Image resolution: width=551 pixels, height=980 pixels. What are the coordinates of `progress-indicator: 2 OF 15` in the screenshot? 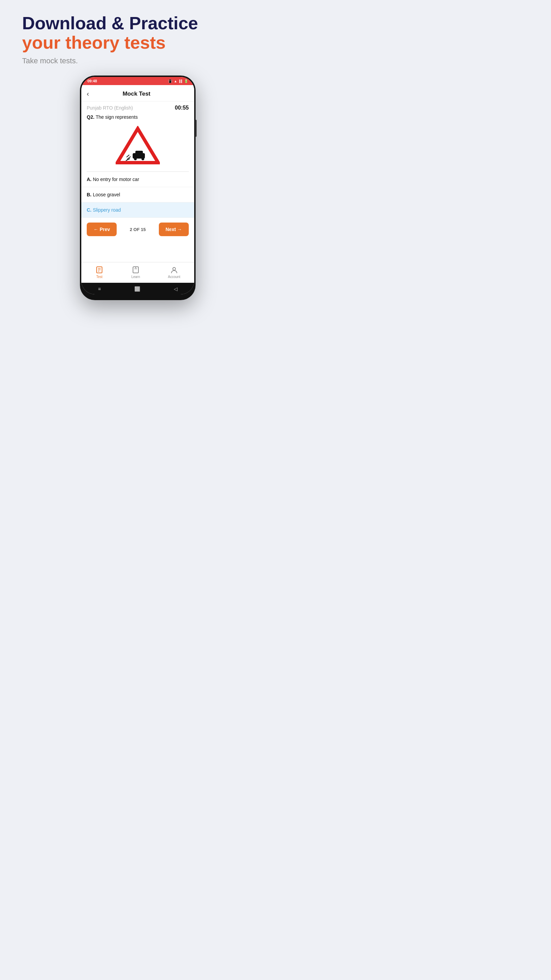 It's located at (138, 230).